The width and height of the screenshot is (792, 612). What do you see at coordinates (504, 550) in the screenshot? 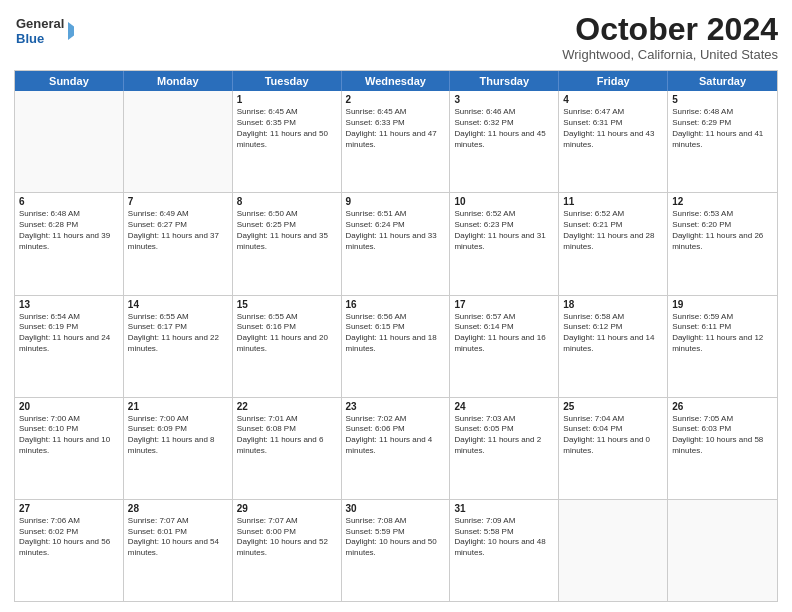
I see `day-cell-31: 31Sunrise: 7:09 AMSunset: 5:58 PMDayligh…` at bounding box center [504, 550].